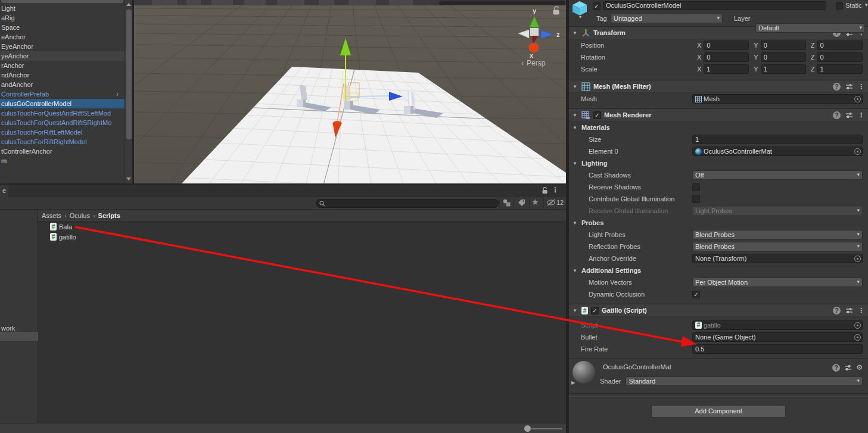  What do you see at coordinates (726, 45) in the screenshot?
I see `position-x-field: 0` at bounding box center [726, 45].